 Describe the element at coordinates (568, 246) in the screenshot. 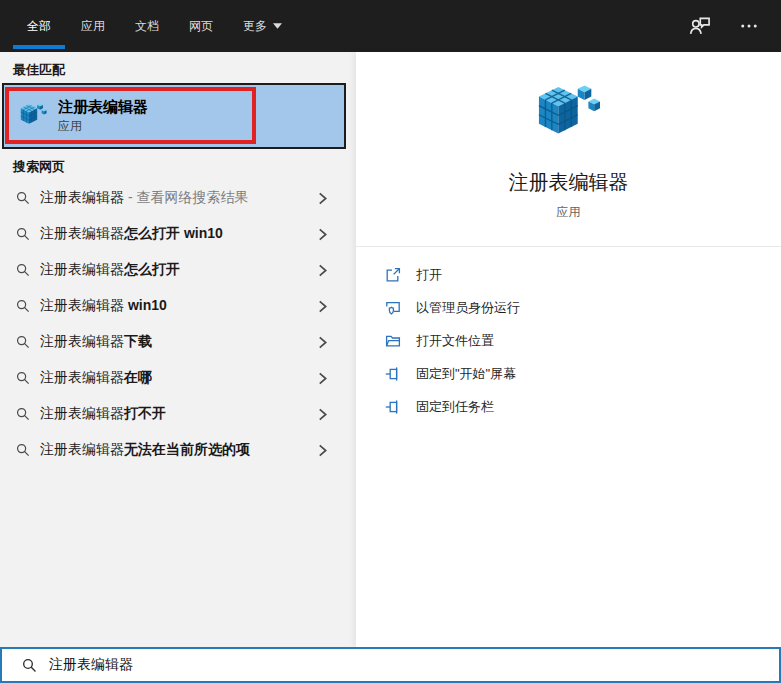

I see `divider` at that location.